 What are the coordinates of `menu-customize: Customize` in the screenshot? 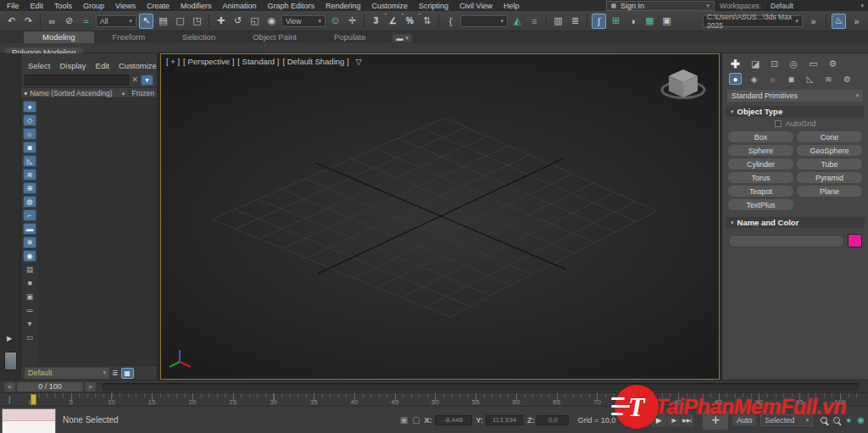 It's located at (390, 6).